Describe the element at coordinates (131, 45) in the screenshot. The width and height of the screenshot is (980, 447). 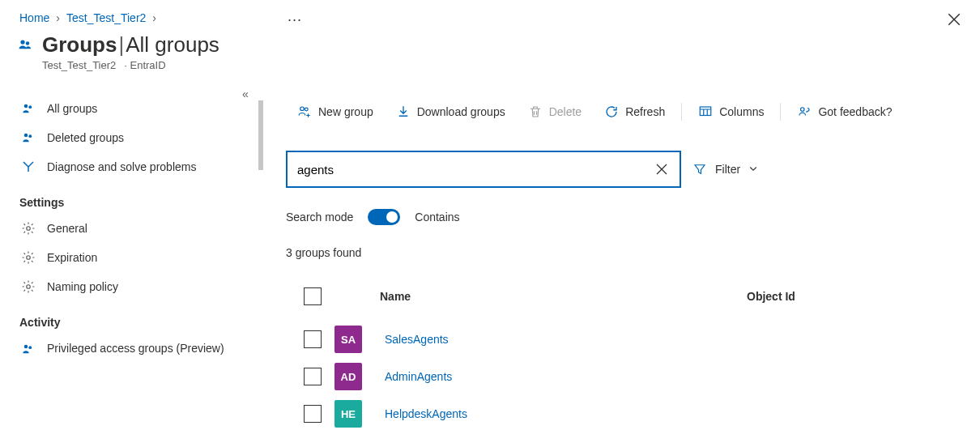
I see `page-title: Groups|All groups` at that location.